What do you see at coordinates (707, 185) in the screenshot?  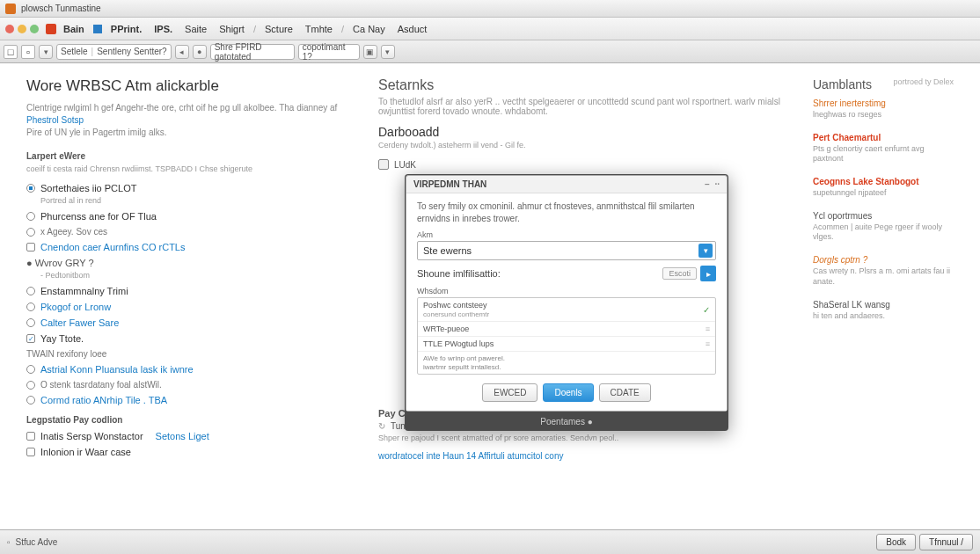 I see `dialog-min-icon: –` at bounding box center [707, 185].